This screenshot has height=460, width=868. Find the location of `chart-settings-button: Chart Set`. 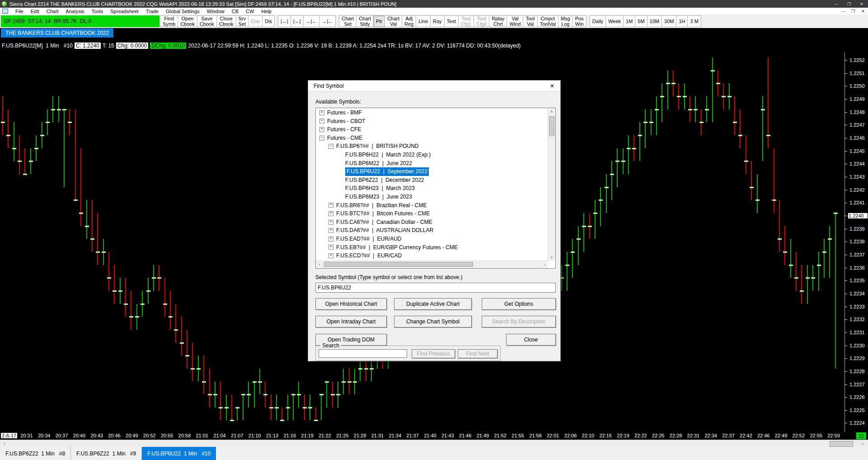

chart-settings-button: Chart Set is located at coordinates (348, 21).